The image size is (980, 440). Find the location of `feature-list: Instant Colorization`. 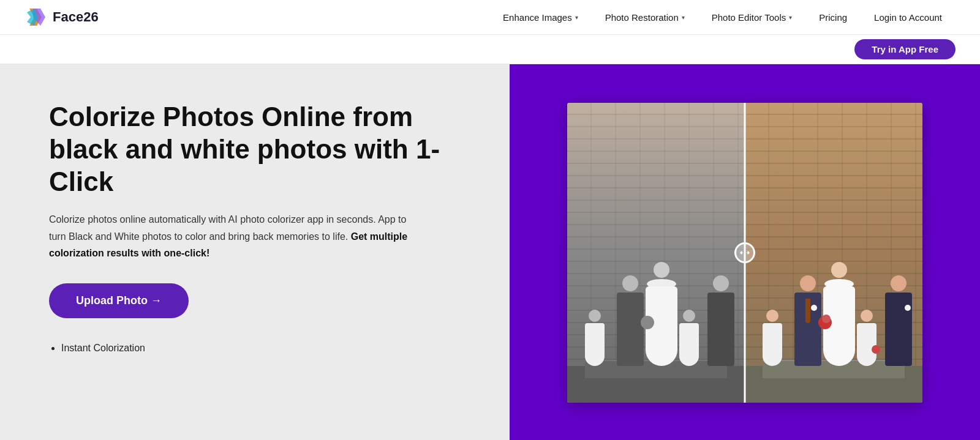

feature-list: Instant Colorization is located at coordinates (261, 350).